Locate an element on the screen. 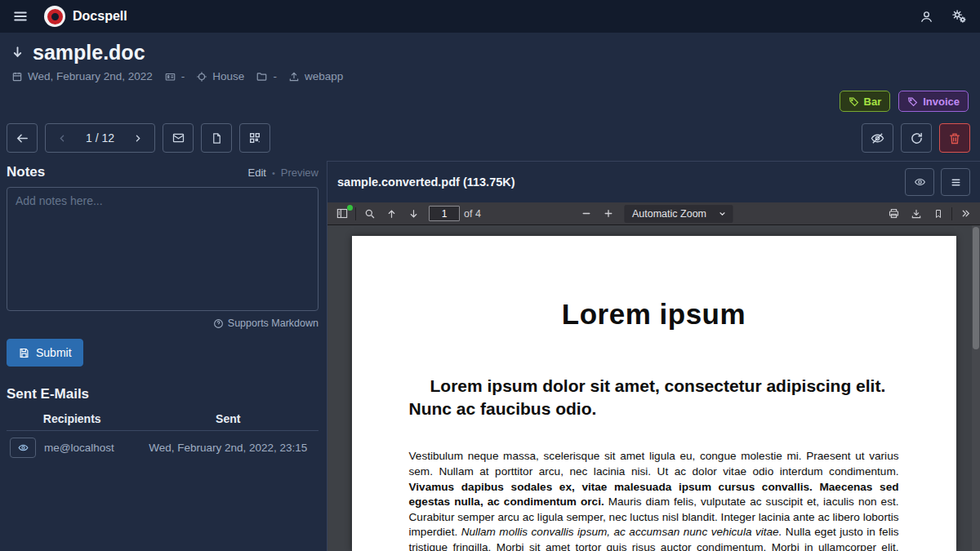  toolbar-divider is located at coordinates (952, 214).